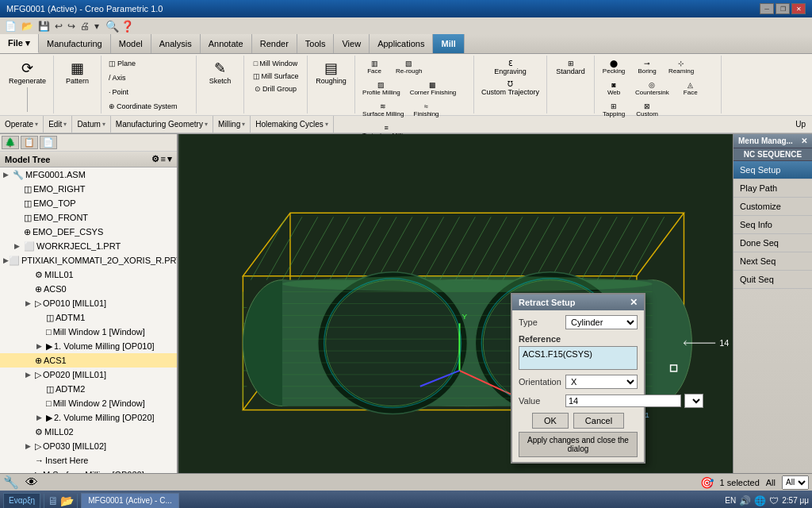 The image size is (812, 508). I want to click on close-btn: ✕, so click(799, 9).